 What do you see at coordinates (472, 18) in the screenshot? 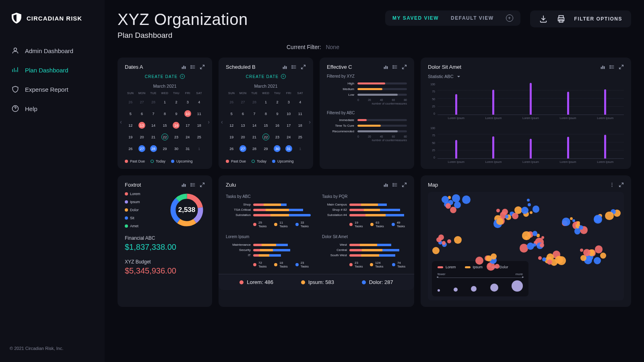
I see `tab-default-view: DEFAULT VIEW` at bounding box center [472, 18].